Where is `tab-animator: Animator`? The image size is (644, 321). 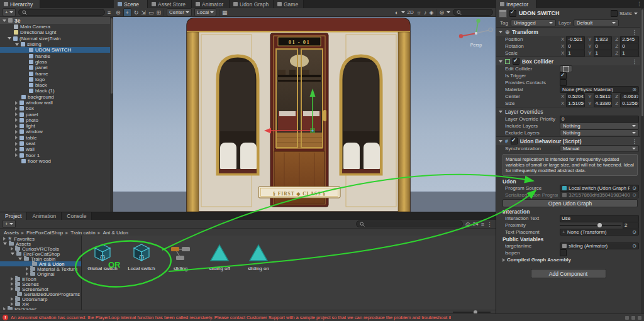
tab-animator: Animator is located at coordinates (211, 4).